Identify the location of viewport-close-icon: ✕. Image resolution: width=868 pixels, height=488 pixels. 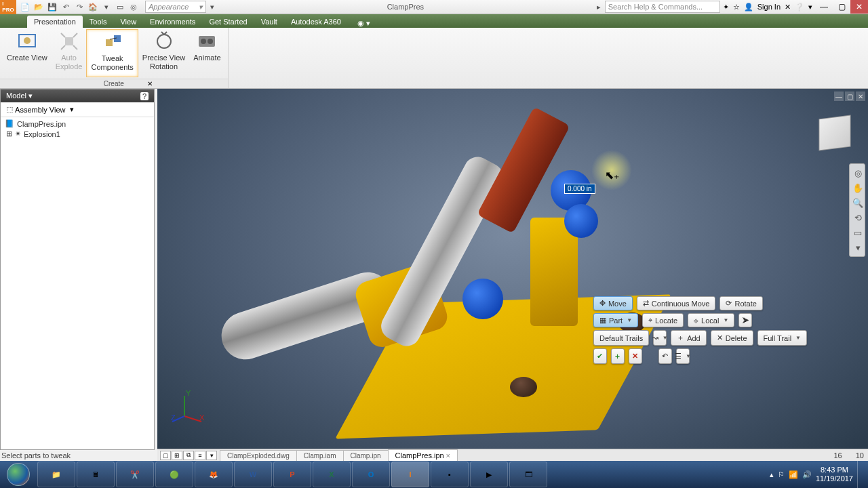
(861, 96).